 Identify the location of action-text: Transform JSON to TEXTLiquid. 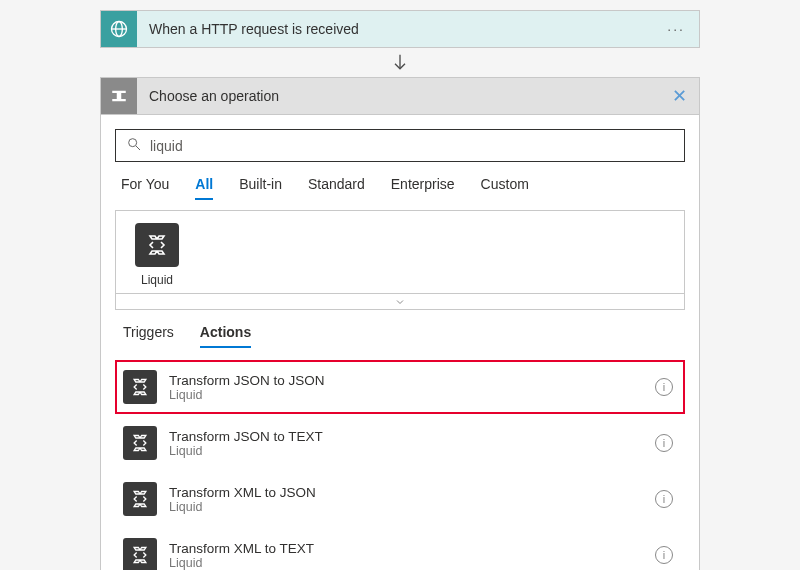
(412, 444).